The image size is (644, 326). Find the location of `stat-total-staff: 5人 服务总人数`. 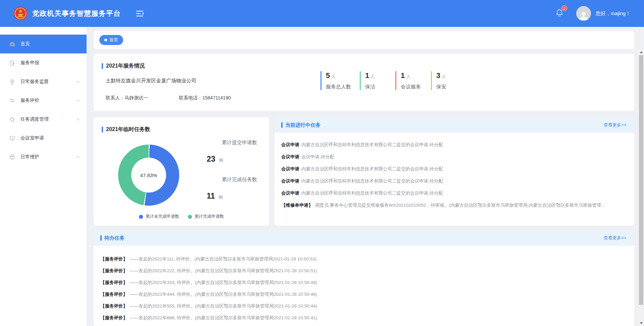

stat-total-staff: 5人 服务总人数 is located at coordinates (336, 81).